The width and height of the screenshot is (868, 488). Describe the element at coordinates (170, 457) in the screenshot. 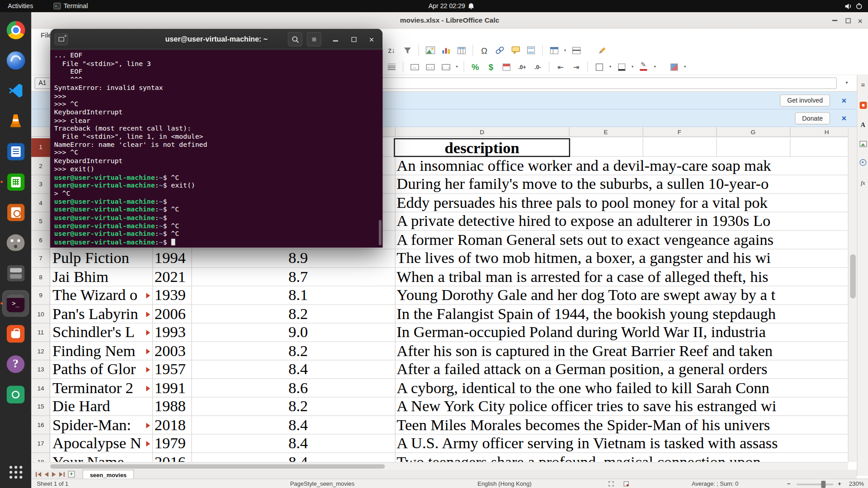

I see `cell-year: 2016` at that location.